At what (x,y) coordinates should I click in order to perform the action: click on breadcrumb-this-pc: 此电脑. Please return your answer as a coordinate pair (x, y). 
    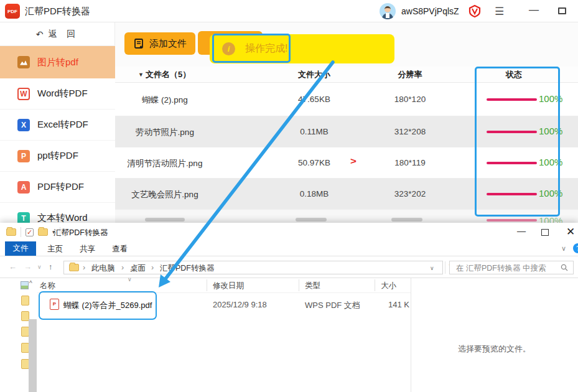
    Looking at the image, I should click on (103, 269).